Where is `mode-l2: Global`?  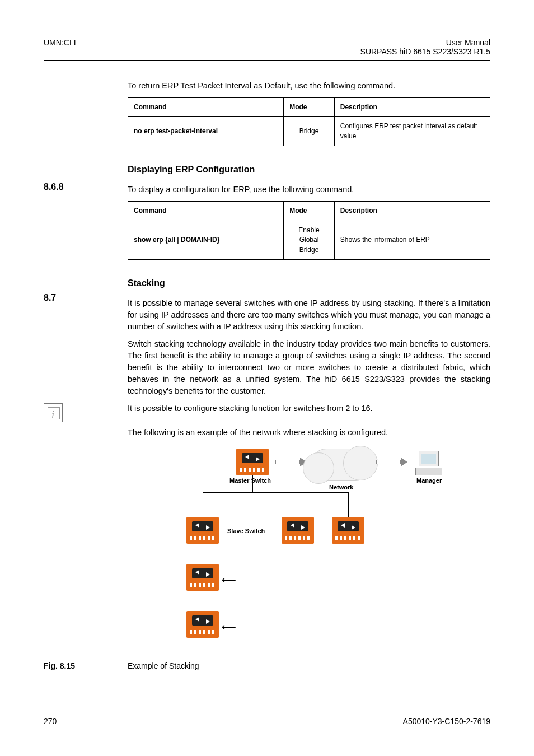 mode-l2: Global is located at coordinates (309, 240).